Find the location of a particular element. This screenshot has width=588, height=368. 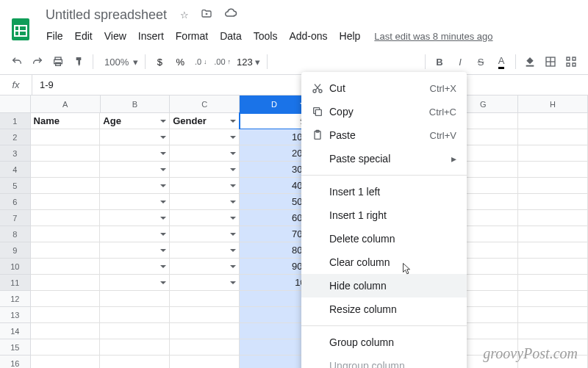

paint-format-button is located at coordinates (79, 62).